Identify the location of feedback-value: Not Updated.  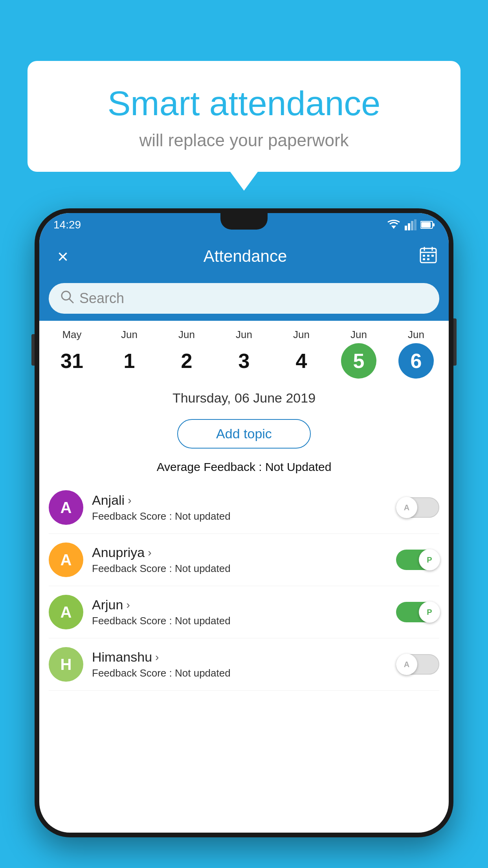
(298, 467).